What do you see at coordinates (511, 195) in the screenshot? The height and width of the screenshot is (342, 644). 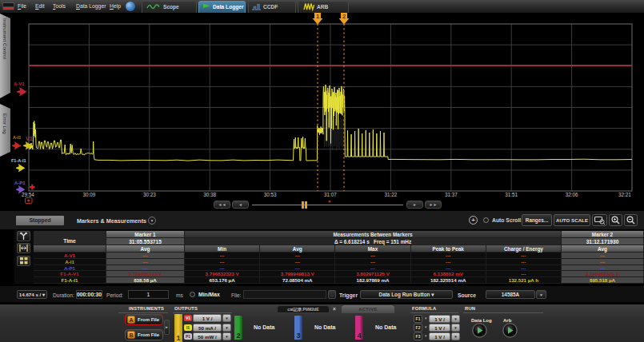 I see `svg-text: 31:51` at bounding box center [511, 195].